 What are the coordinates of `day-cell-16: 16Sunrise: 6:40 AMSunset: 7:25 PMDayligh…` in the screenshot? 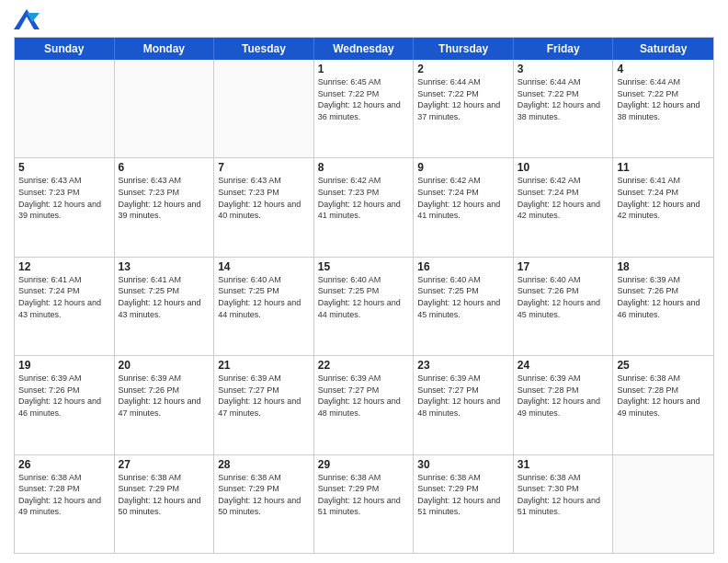 It's located at (463, 306).